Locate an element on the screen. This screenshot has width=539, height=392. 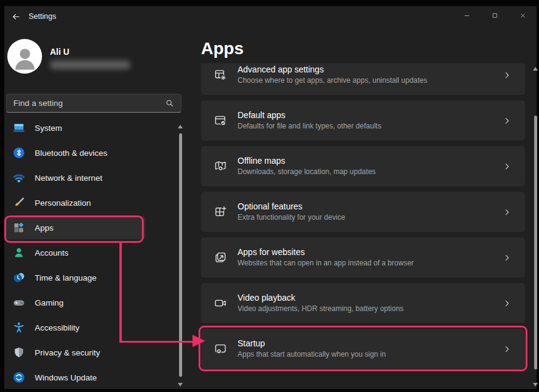
sidebar-item-label: Apps is located at coordinates (44, 228).